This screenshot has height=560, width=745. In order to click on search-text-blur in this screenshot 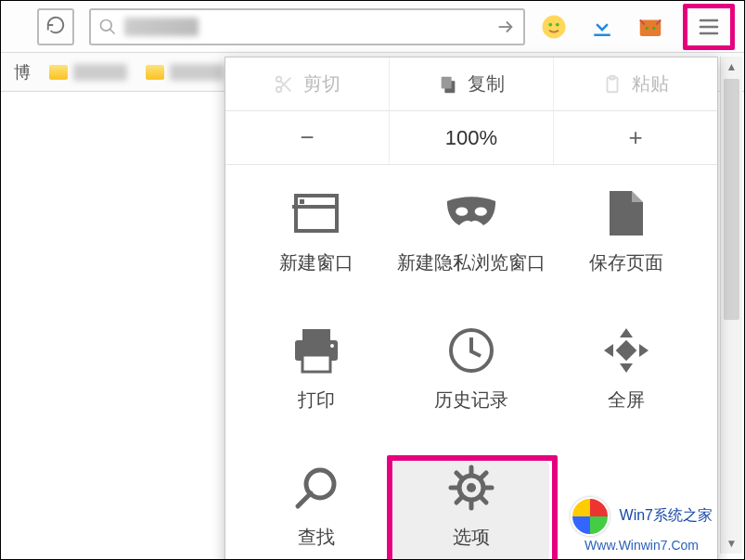, I will do `click(161, 27)`.